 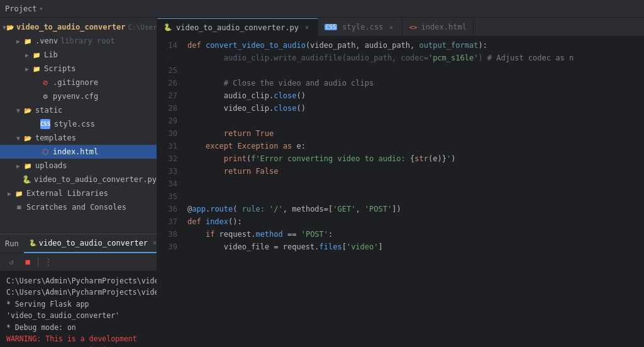 I want to click on tree-label-scratches: Scratches and Consoles, so click(x=77, y=207).